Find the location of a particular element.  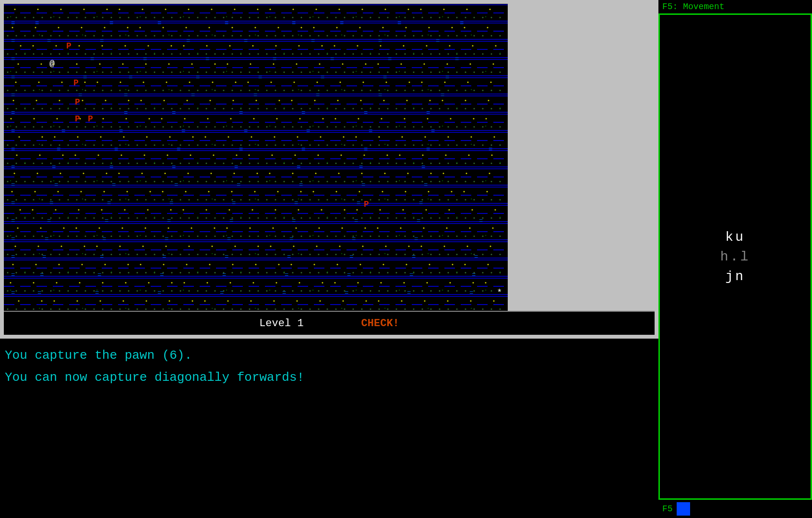

f5-indicator is located at coordinates (683, 509).